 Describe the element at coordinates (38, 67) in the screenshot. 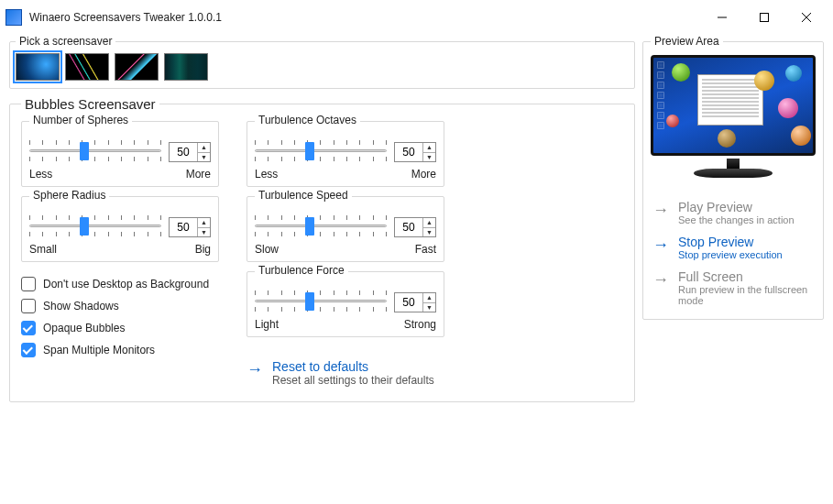

I see `thumb-bubbles` at that location.